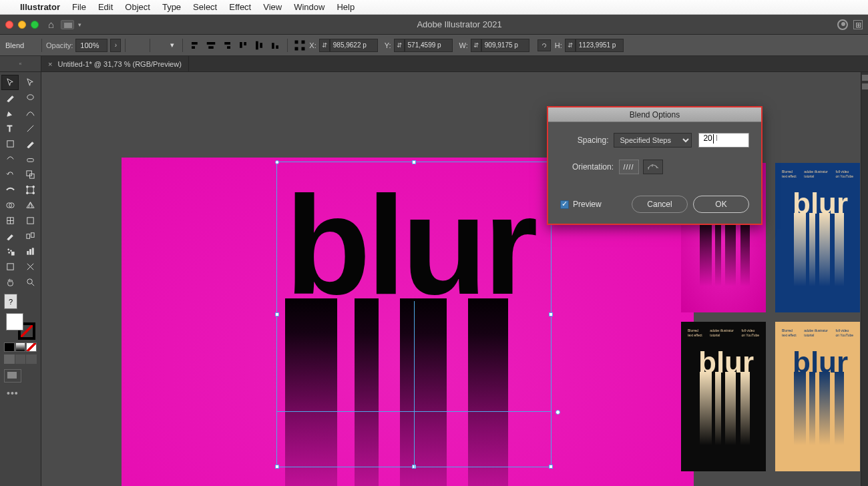 Image resolution: width=868 pixels, height=486 pixels. What do you see at coordinates (463, 45) in the screenshot?
I see `w-label: W:` at bounding box center [463, 45].